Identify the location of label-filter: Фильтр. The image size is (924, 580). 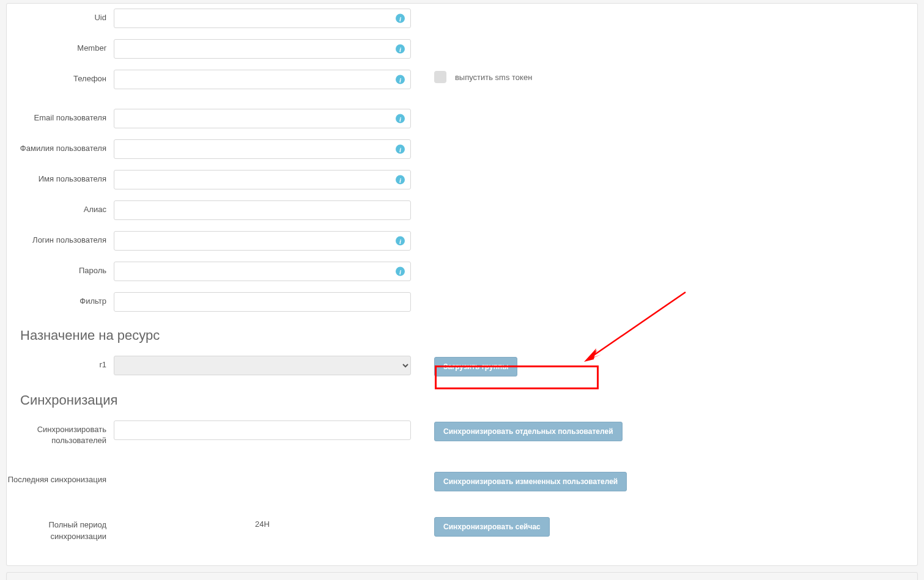
(60, 299).